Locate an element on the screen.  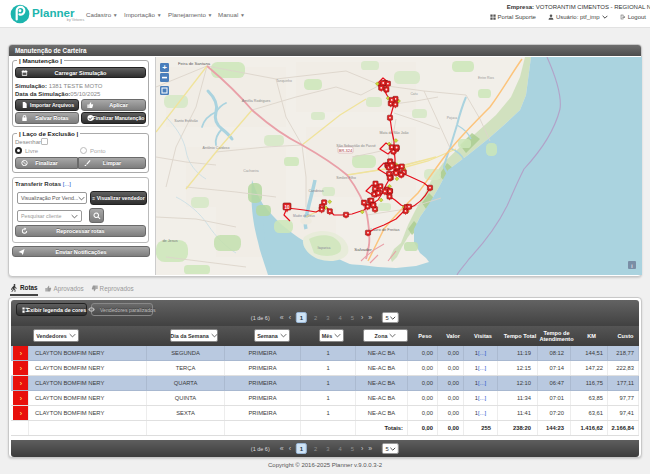
svg-text: Candeias is located at coordinates (316, 191).